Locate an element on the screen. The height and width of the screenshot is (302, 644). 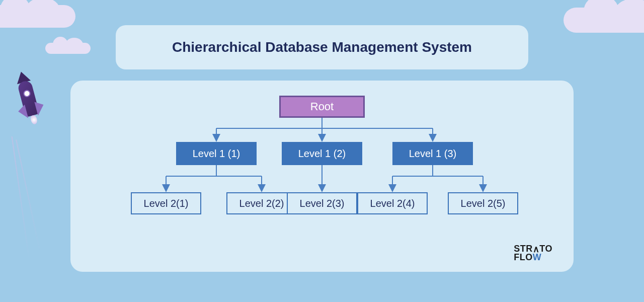
node-label: Level 2(5) is located at coordinates (483, 203).